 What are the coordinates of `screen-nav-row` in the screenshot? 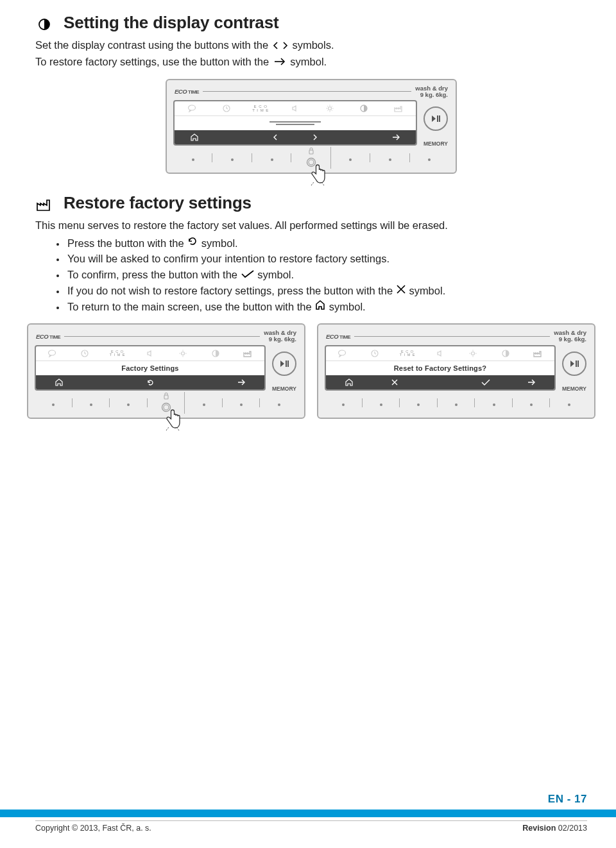 It's located at (295, 137).